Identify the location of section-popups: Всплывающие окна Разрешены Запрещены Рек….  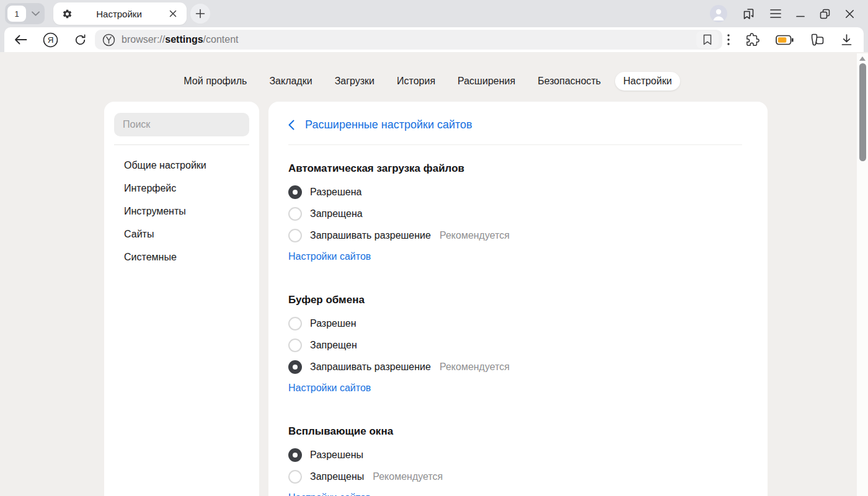
(515, 460).